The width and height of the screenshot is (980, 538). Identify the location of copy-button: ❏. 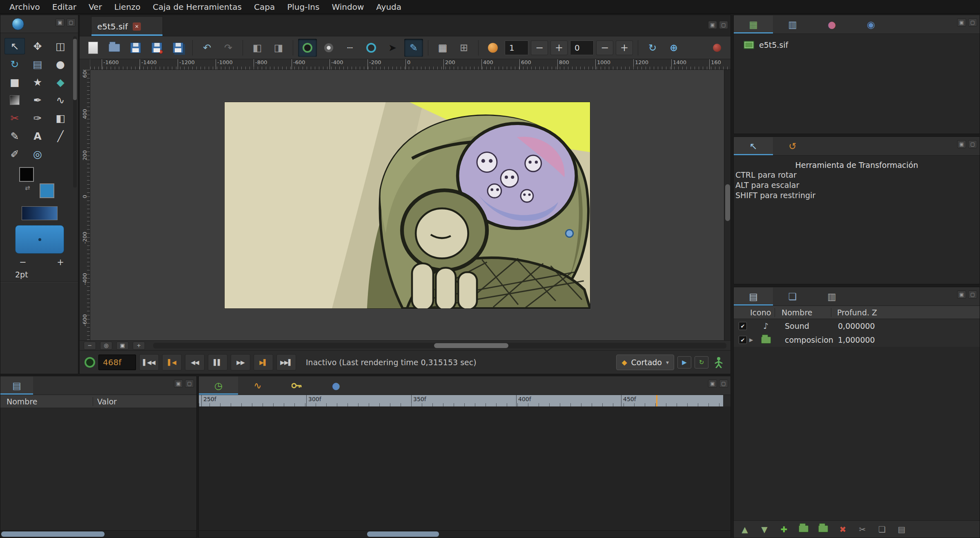
(882, 529).